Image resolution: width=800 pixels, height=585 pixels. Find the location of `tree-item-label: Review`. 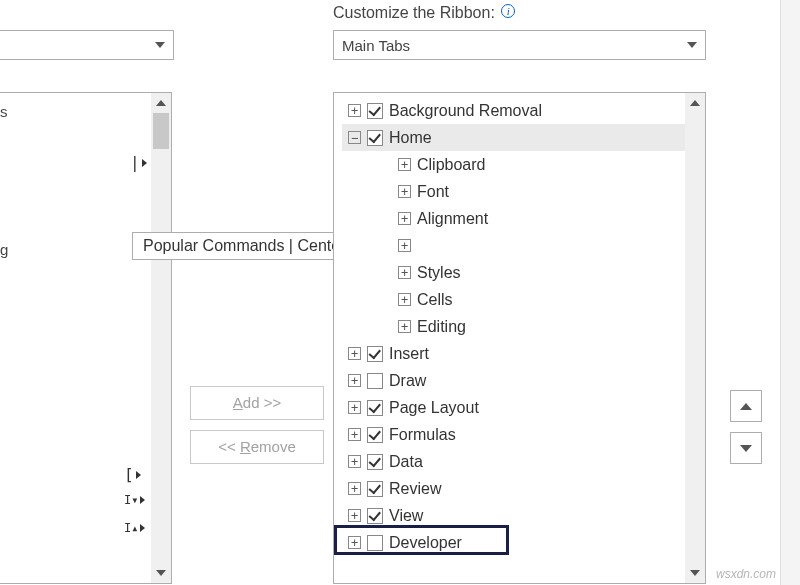

tree-item-label: Review is located at coordinates (415, 489).